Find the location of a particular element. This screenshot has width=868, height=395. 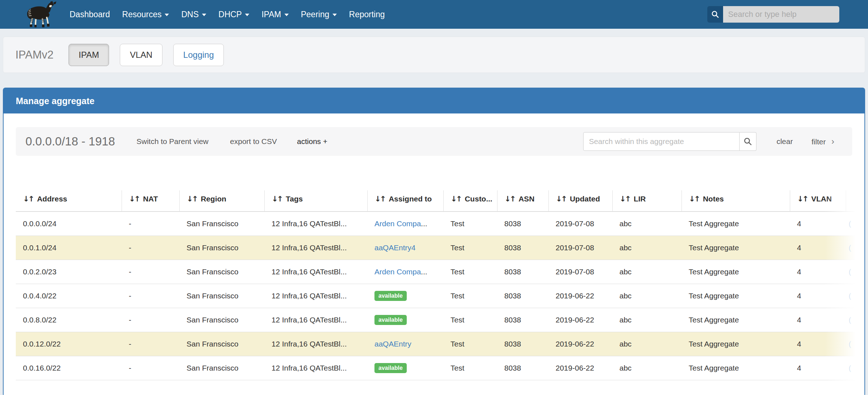

search-icon is located at coordinates (715, 14).